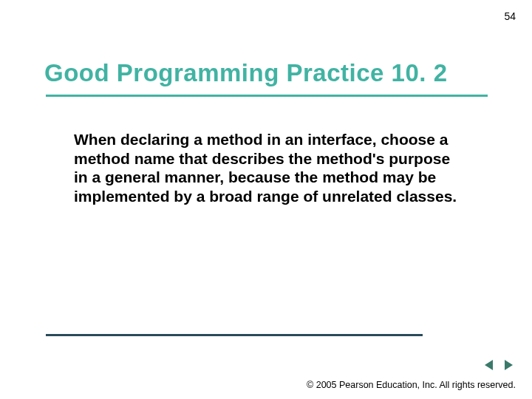  I want to click on title-underline, so click(267, 96).